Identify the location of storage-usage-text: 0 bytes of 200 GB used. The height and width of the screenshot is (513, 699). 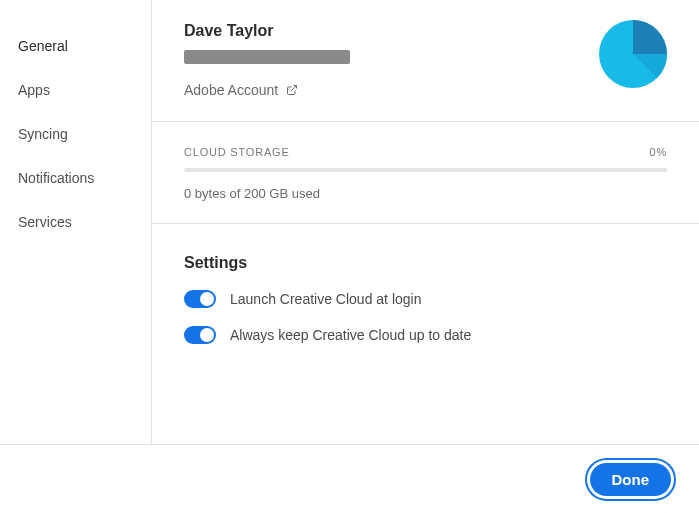
(426, 194).